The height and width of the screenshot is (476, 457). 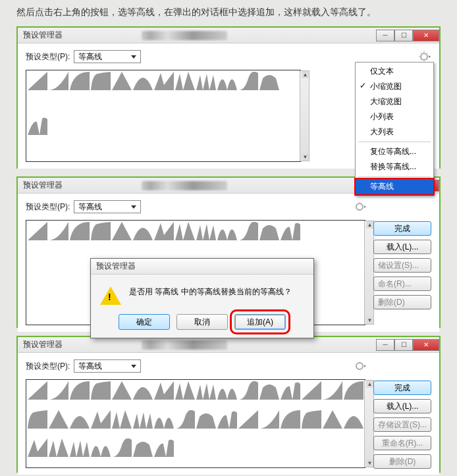 I want to click on menu-contours-highlighted: 等高线, so click(x=394, y=187).